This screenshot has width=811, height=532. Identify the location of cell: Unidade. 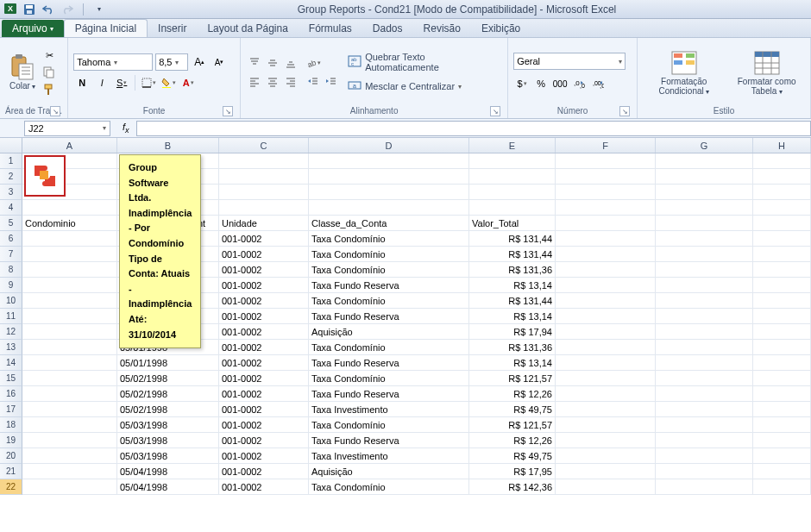
(264, 223).